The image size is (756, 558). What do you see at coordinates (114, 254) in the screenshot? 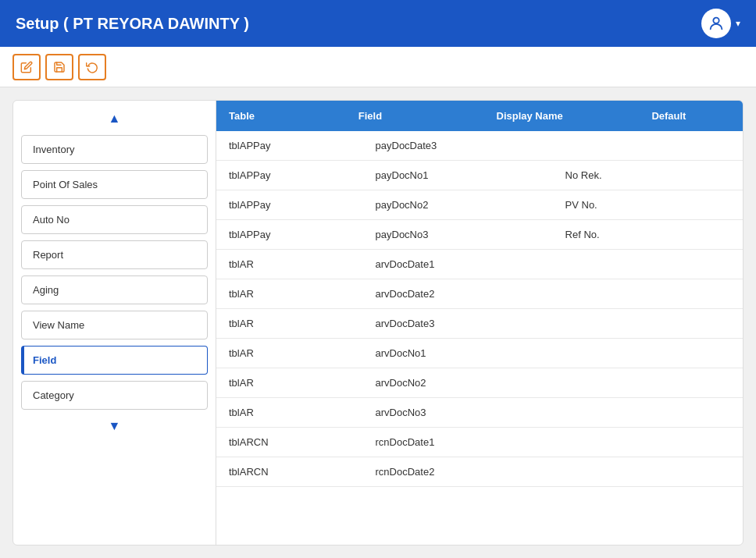
I see `sidebar-item-report: Report` at bounding box center [114, 254].